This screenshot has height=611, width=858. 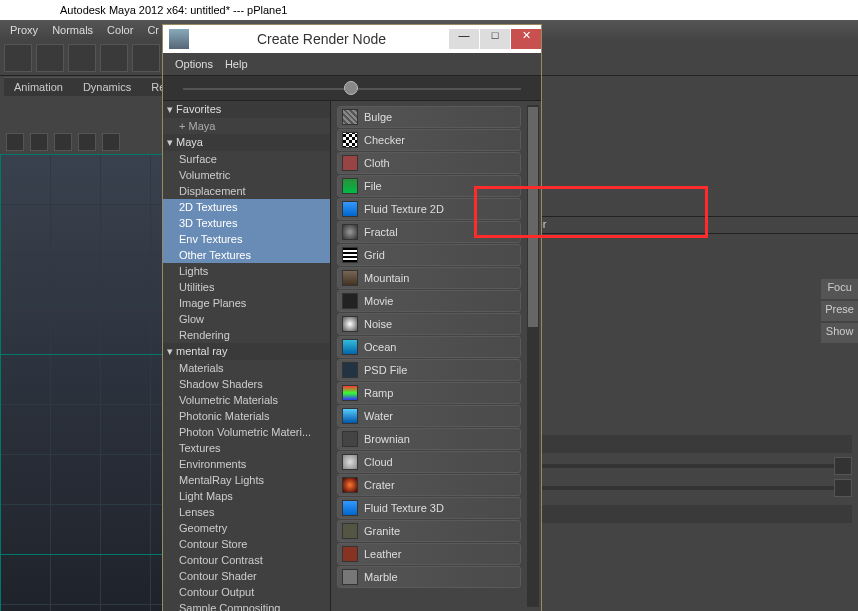 What do you see at coordinates (526, 39) in the screenshot?
I see `close-button: ✕` at bounding box center [526, 39].